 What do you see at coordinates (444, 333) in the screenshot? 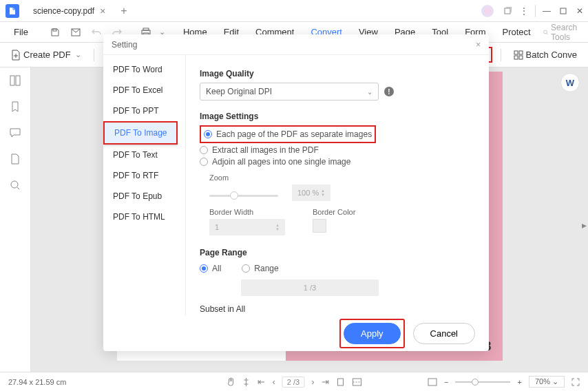
I see `cancel-button: Cancel` at bounding box center [444, 333].